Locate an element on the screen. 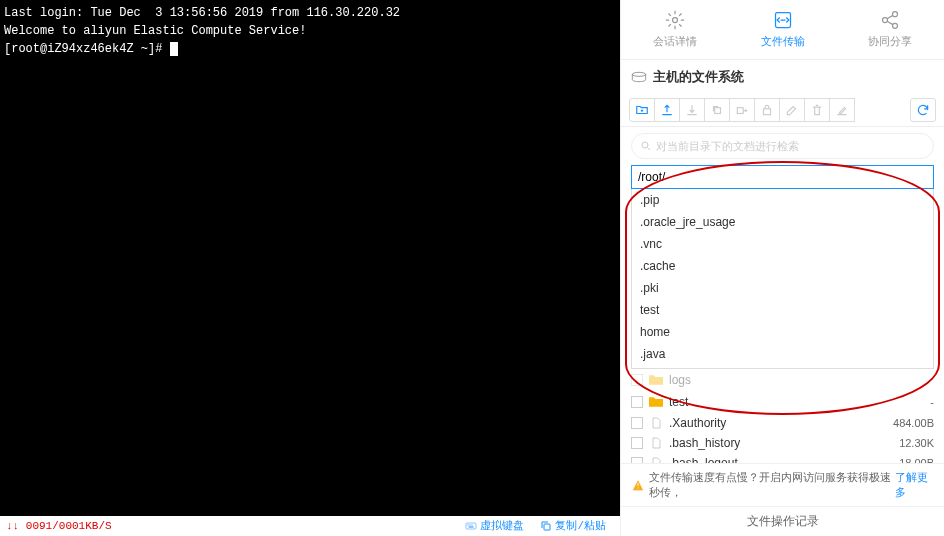 The image size is (944, 536). list-item: .Xauthority 484.00B is located at coordinates (782, 423).